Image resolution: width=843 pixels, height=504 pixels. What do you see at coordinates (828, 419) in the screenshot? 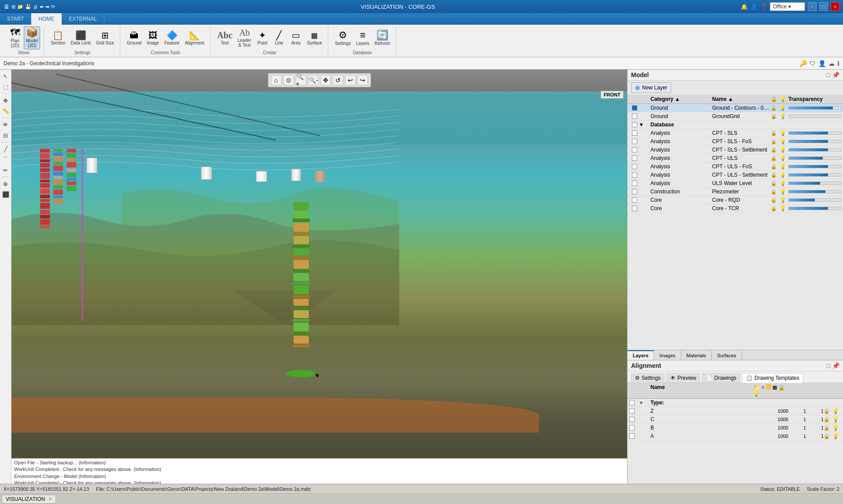
I see `align-lock-c: 🔒` at bounding box center [828, 419].